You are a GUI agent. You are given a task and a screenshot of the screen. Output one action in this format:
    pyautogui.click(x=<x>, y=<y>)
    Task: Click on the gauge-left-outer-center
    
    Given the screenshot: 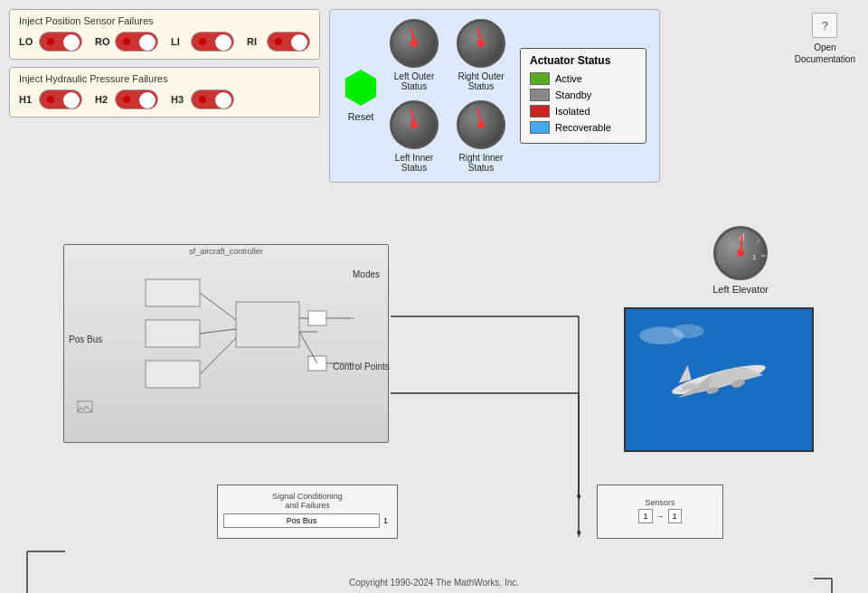 What is the action you would take?
    pyautogui.click(x=414, y=43)
    